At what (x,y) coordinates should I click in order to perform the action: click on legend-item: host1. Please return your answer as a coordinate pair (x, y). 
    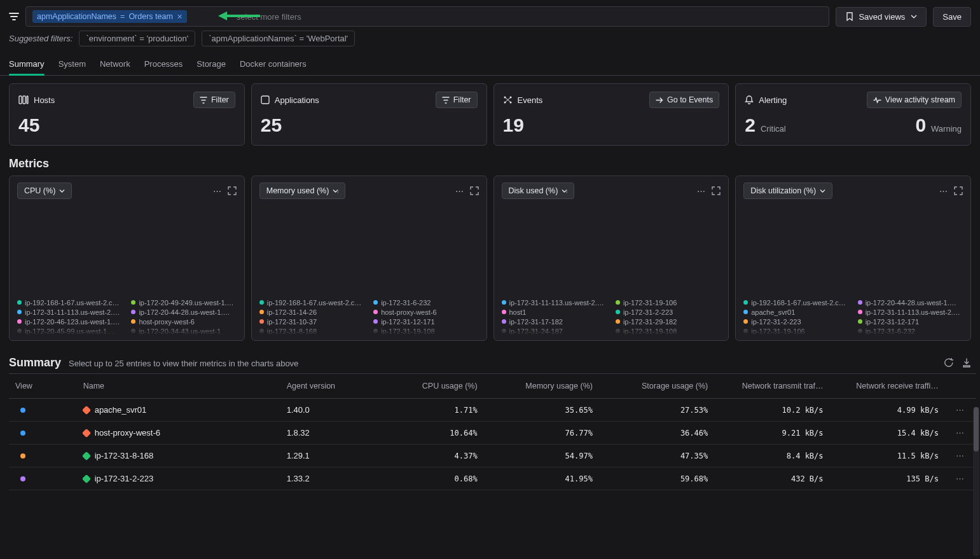
    Looking at the image, I should click on (555, 312).